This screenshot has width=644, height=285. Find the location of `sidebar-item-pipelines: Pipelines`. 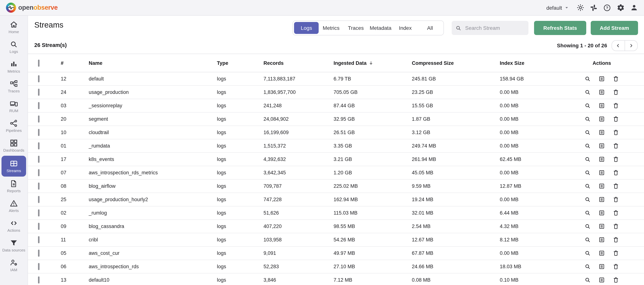

sidebar-item-pipelines: Pipelines is located at coordinates (14, 126).